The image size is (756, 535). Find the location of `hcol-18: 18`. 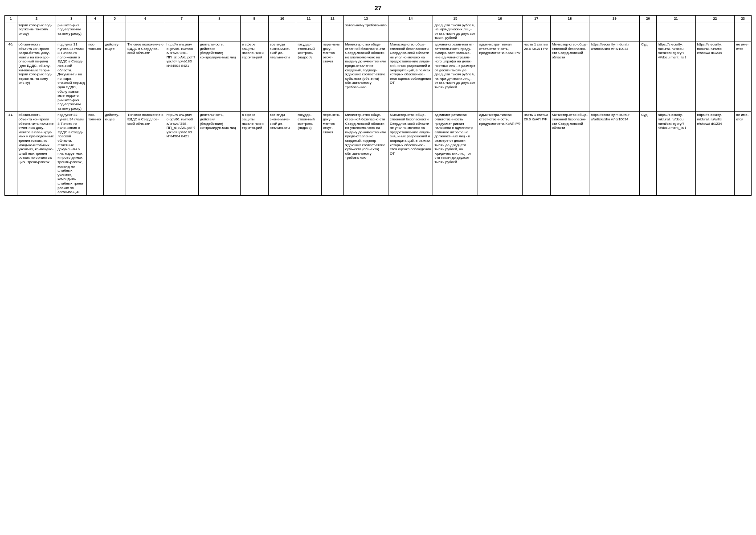

hcol-18: 18 is located at coordinates (570, 19).